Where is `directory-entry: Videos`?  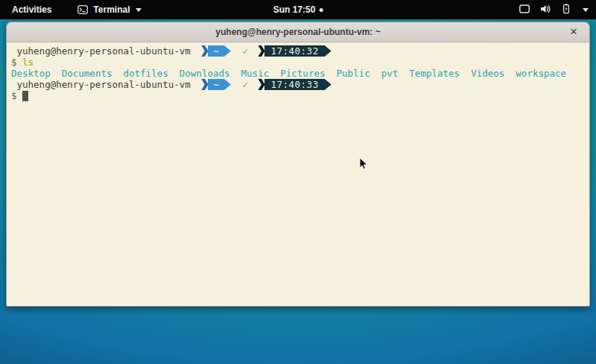
directory-entry: Videos is located at coordinates (487, 73).